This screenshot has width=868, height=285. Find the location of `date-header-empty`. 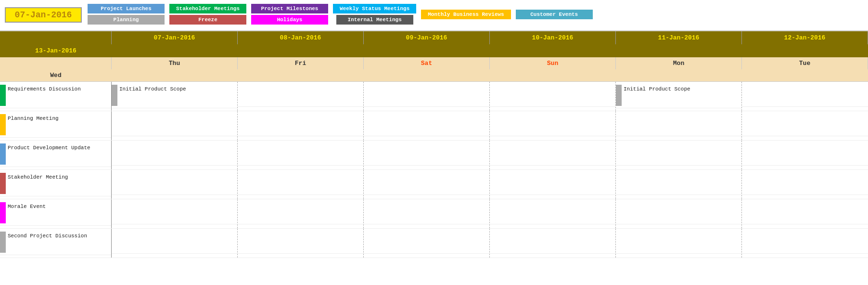

date-header-empty is located at coordinates (56, 38).